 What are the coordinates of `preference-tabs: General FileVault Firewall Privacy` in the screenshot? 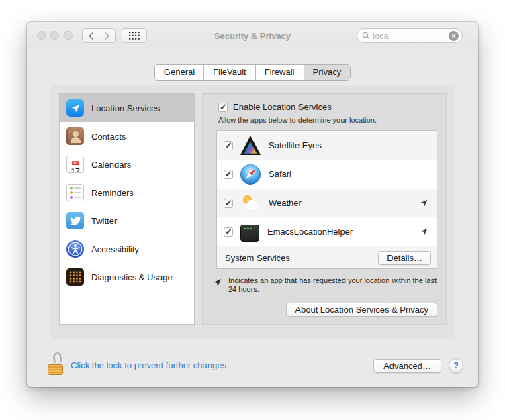 It's located at (252, 72).